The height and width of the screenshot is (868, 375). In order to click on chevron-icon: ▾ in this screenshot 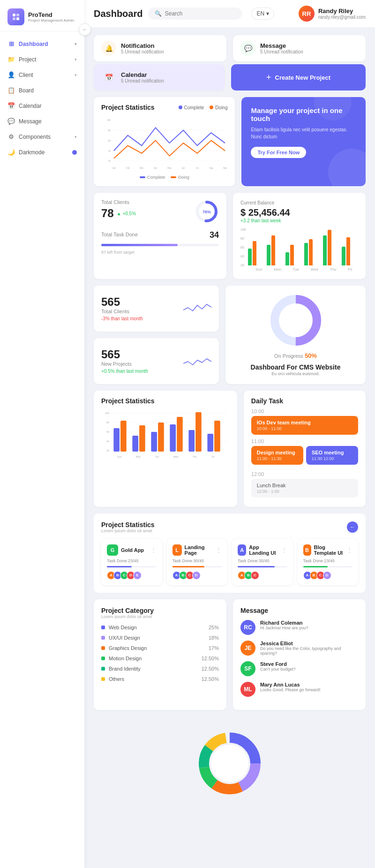, I will do `click(76, 44)`.